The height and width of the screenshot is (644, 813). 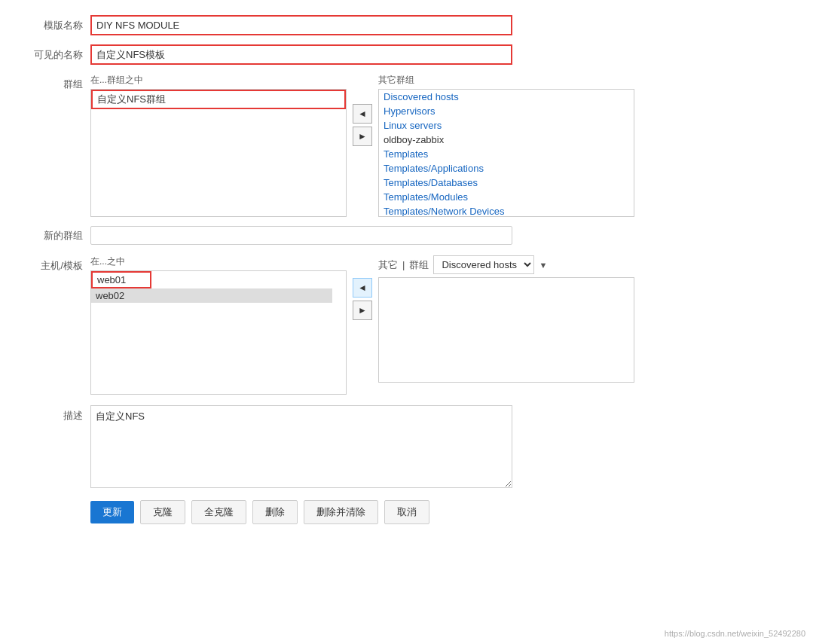 I want to click on host-move-left-btn: ◄, so click(x=362, y=288).